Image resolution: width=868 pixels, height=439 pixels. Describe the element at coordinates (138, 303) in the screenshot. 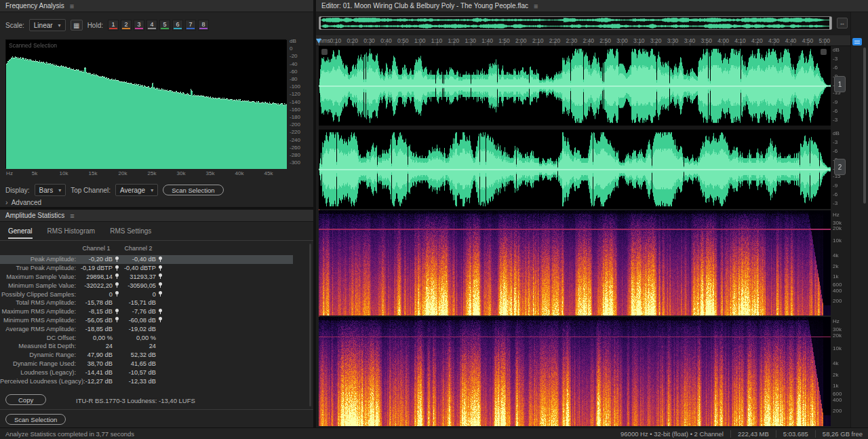

I see `stat-value-ch2: -15,71 dB` at that location.